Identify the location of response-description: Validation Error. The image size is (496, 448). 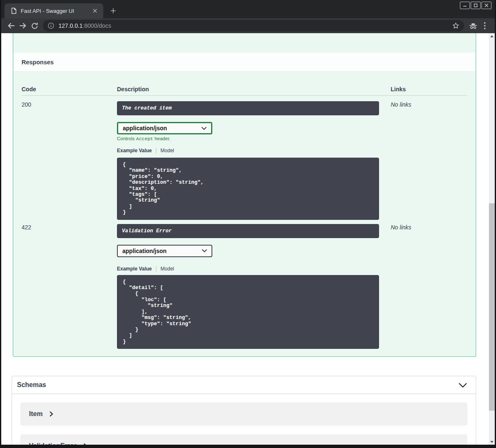
(147, 231).